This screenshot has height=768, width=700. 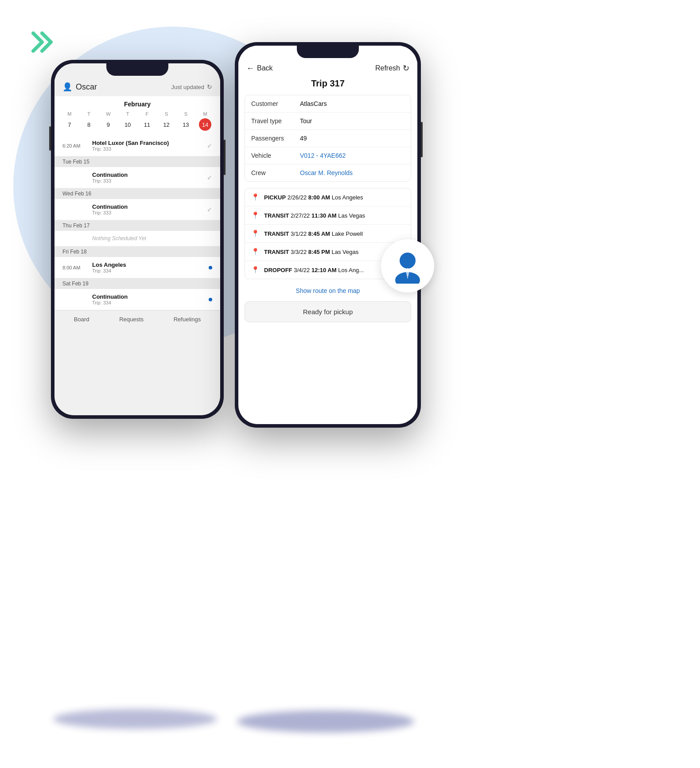 What do you see at coordinates (328, 138) in the screenshot?
I see `info-row-passengers: Passengers 49` at bounding box center [328, 138].